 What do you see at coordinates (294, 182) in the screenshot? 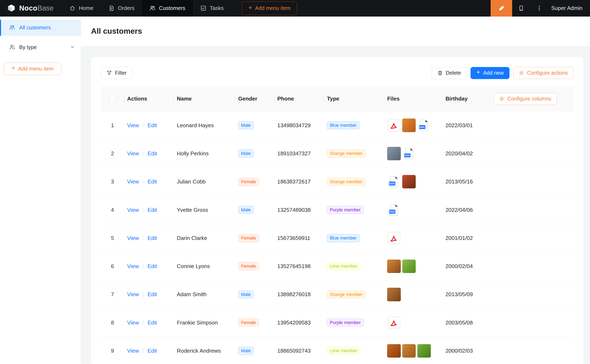
I see `phone-value: 18638372617` at bounding box center [294, 182].